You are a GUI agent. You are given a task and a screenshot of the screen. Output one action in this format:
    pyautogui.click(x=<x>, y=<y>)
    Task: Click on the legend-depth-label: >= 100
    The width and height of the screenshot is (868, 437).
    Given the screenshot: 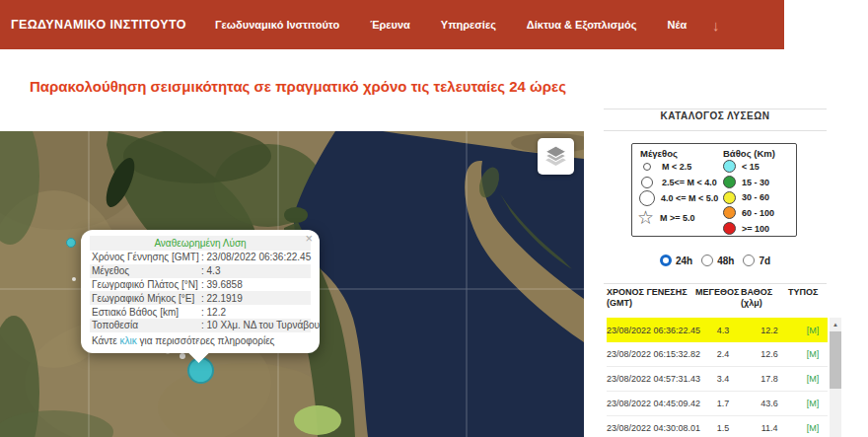 What is the action you would take?
    pyautogui.click(x=756, y=229)
    